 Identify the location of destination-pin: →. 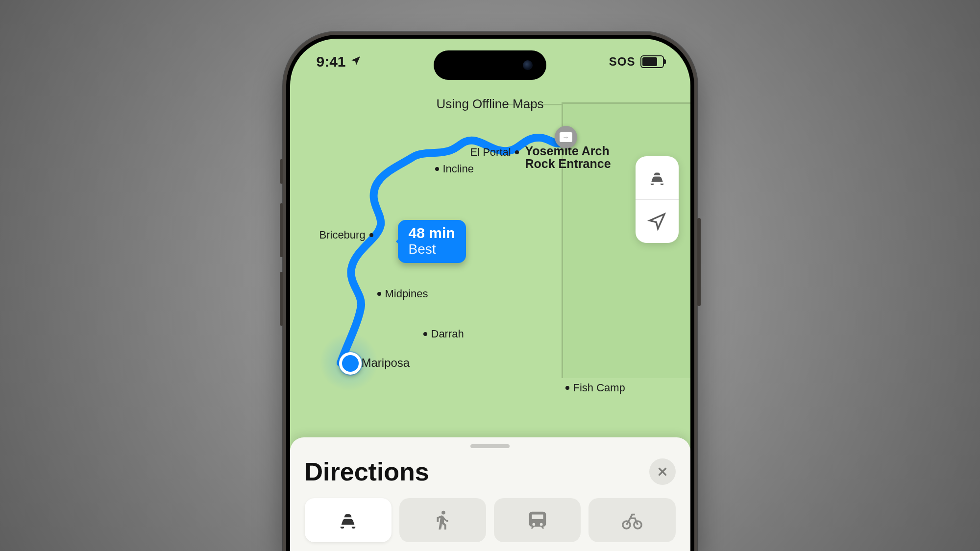
(566, 137).